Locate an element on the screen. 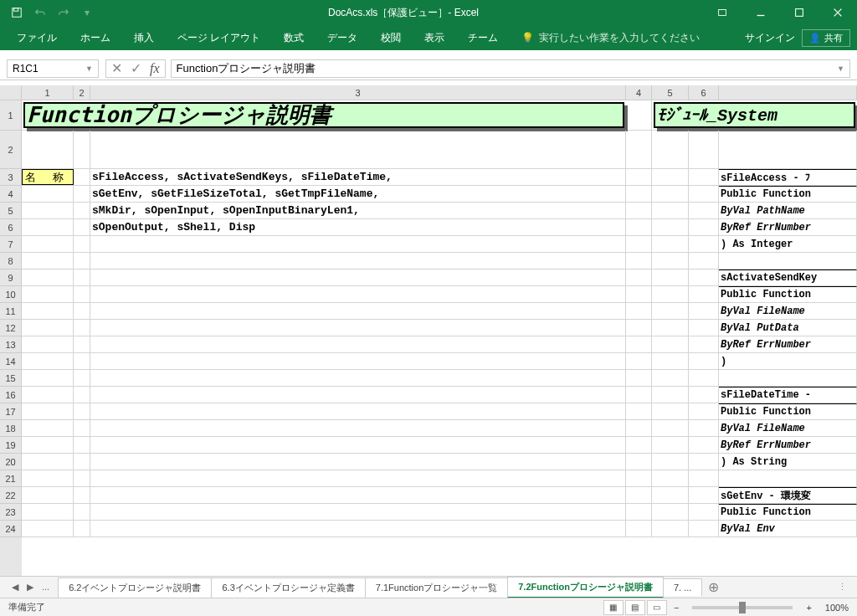  row-header: 1 is located at coordinates (11, 116).